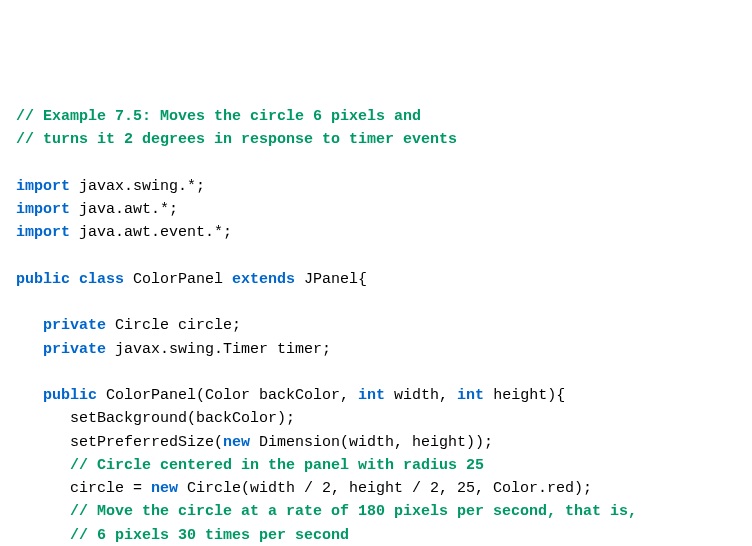 The image size is (752, 546). I want to click on code-comment: // Move the circle at a rate of 180 pixe…, so click(354, 512).